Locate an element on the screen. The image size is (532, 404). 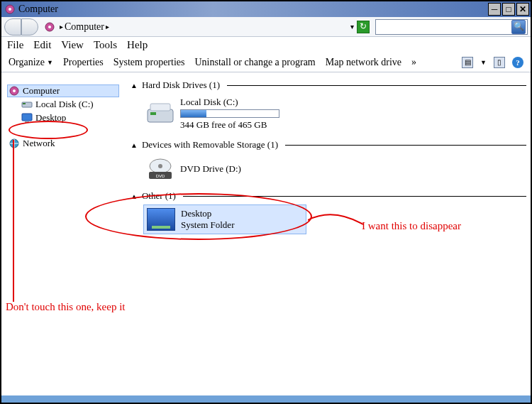
status-bar-strip is located at coordinates (266, 399).